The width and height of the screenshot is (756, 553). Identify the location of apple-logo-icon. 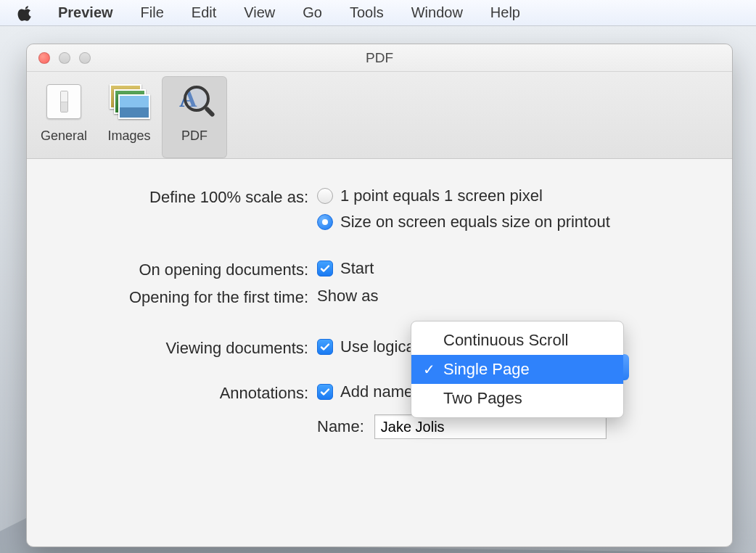
(25, 13).